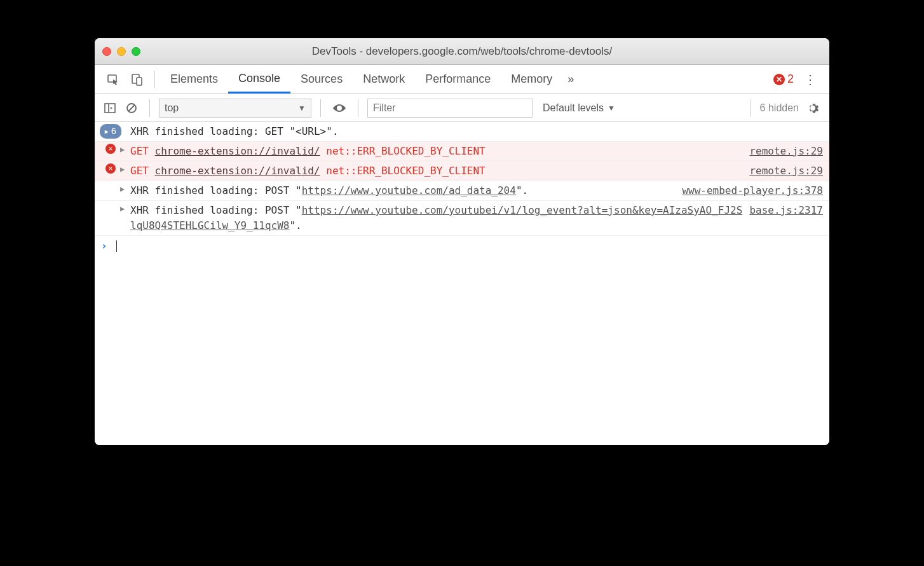  I want to click on window-controls, so click(121, 52).